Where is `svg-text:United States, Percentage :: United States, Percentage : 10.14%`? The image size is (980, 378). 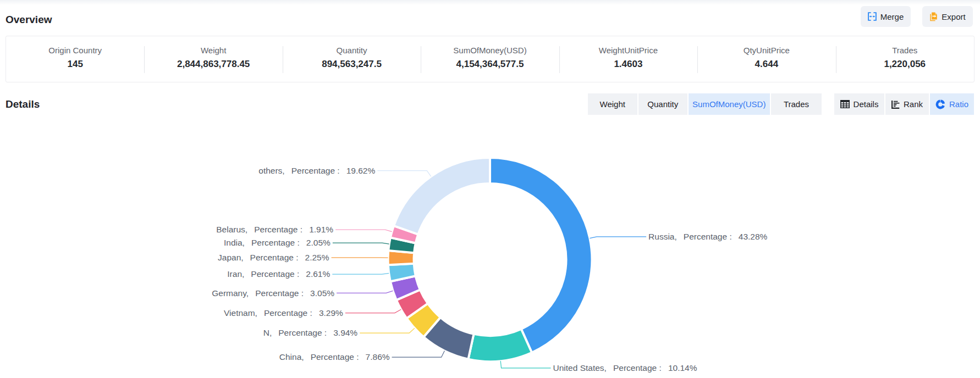
svg-text:United States, Percentage :: United States, Percentage : 10.14% is located at coordinates (625, 368).